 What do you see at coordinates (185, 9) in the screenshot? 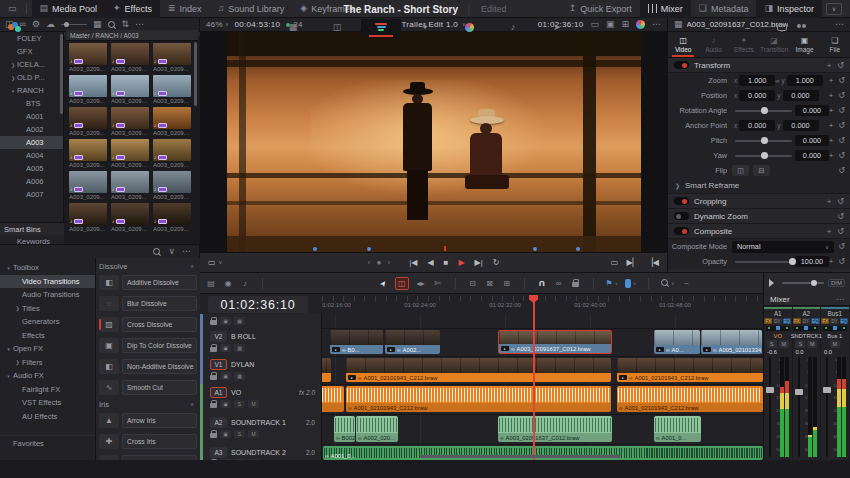
I see `topbar-index-button: ≣Index` at bounding box center [185, 9].